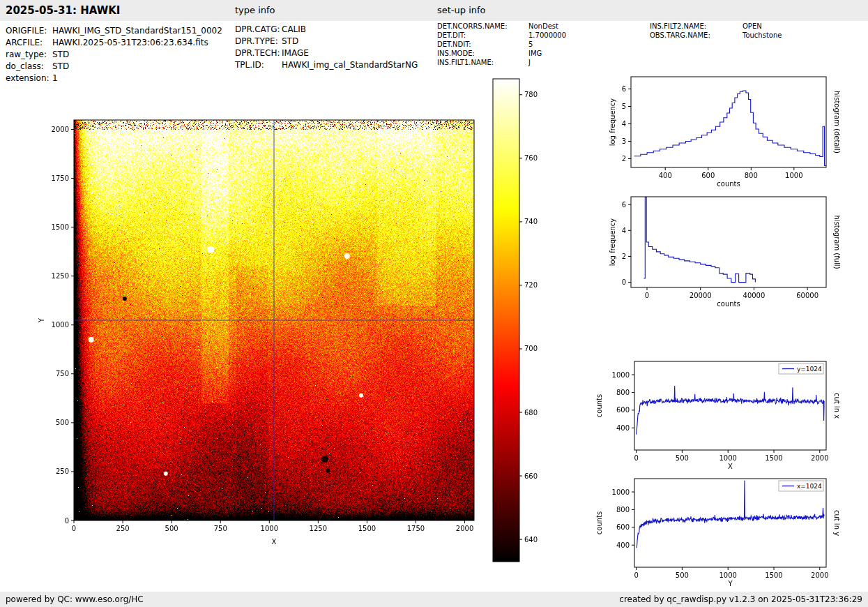 Image resolution: width=868 pixels, height=607 pixels. Describe the element at coordinates (326, 53) in the screenshot. I see `meta-row-dpr-tech: DPR.TECH:IMAGE` at that location.